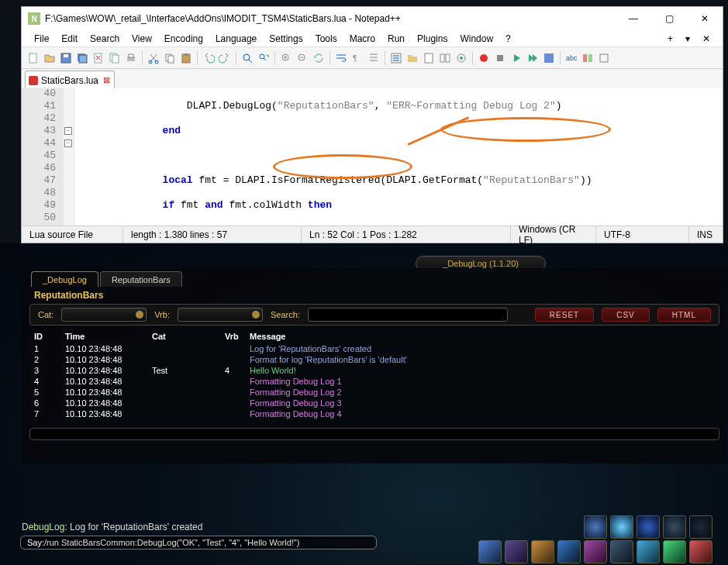 The width and height of the screenshot is (728, 565). Describe the element at coordinates (98, 58) in the screenshot. I see `close-file-icon` at that location.